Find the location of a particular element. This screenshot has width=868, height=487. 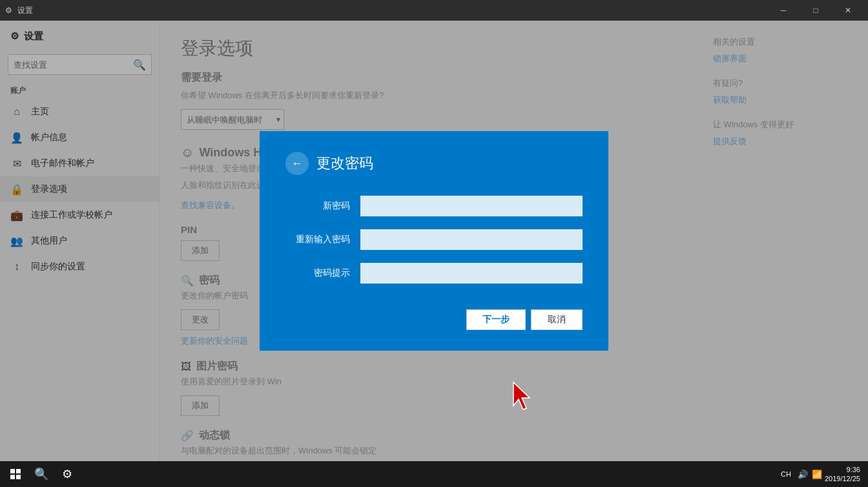

start-button is located at coordinates (16, 474).